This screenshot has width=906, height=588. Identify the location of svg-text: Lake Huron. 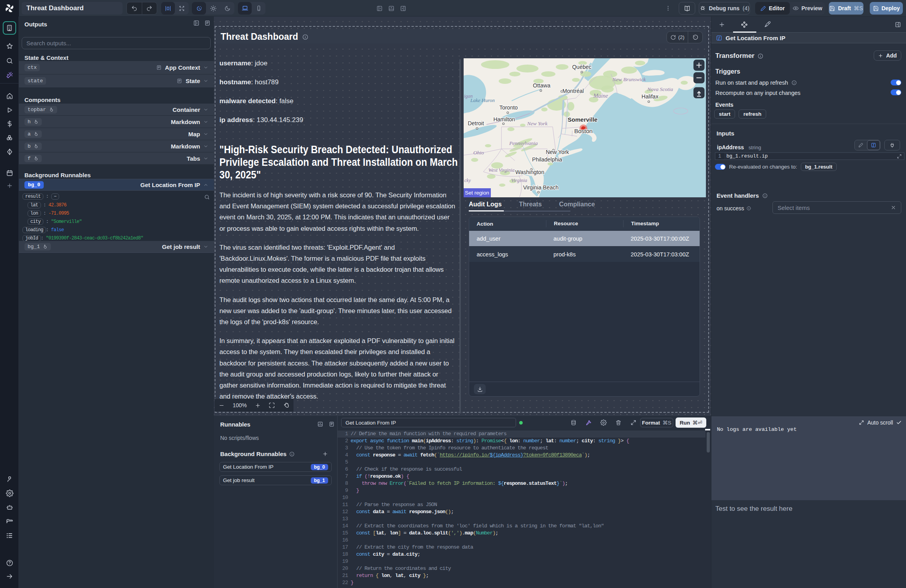
(482, 100).